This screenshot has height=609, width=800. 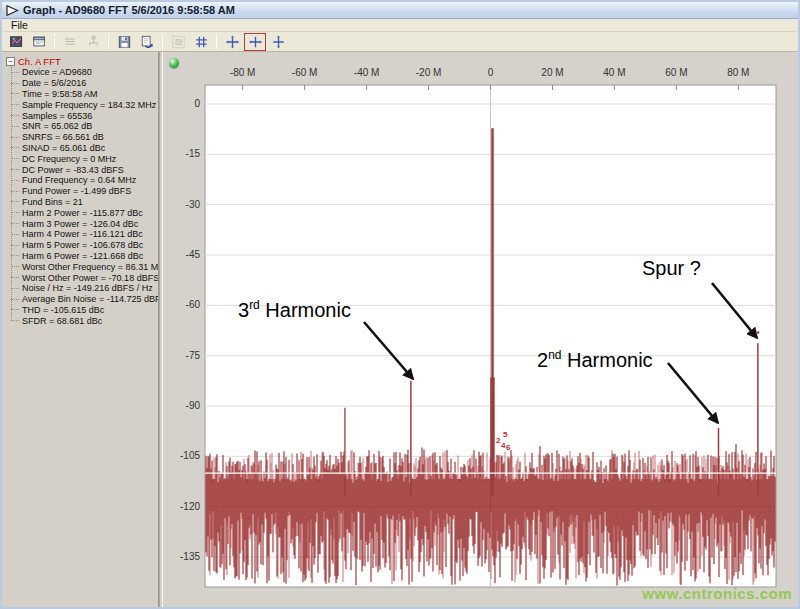 What do you see at coordinates (84, 72) in the screenshot?
I see `tree-item: Device = AD9680` at bounding box center [84, 72].